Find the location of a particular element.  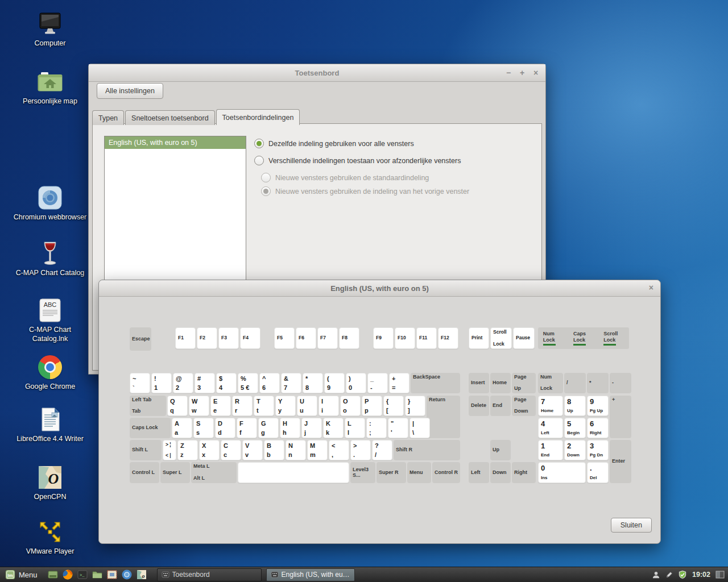

radio-option-nieuwe-vensters-gebruiken-de-i: Nieuwe vensters gebruiken de indeling va… is located at coordinates (365, 191).